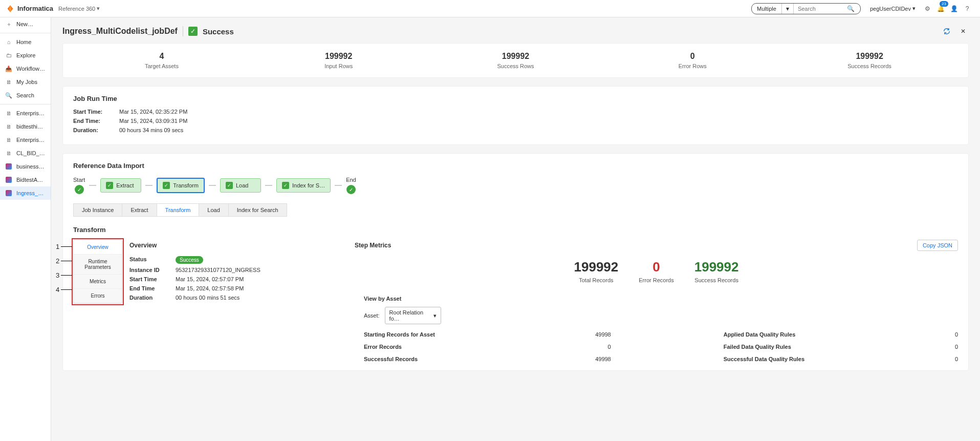  Describe the element at coordinates (516, 60) in the screenshot. I see `stat-success-rows: 199992 Success Rows` at that location.